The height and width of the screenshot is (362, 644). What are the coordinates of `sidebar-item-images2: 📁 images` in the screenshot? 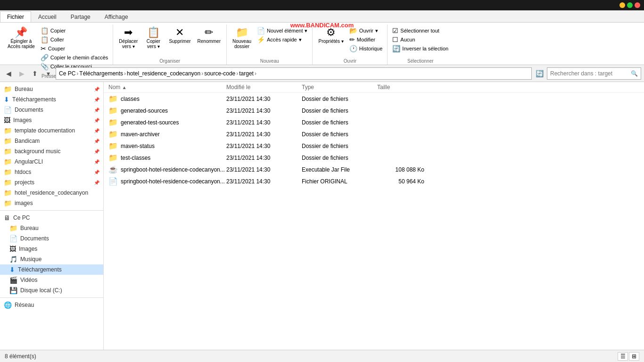 It's located at (52, 203).